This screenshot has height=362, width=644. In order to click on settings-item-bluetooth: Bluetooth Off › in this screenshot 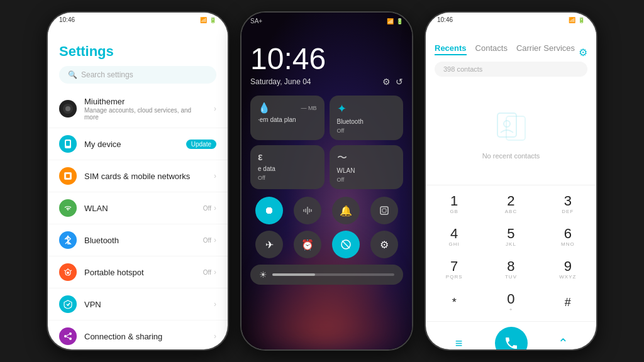, I will do `click(138, 240)`.